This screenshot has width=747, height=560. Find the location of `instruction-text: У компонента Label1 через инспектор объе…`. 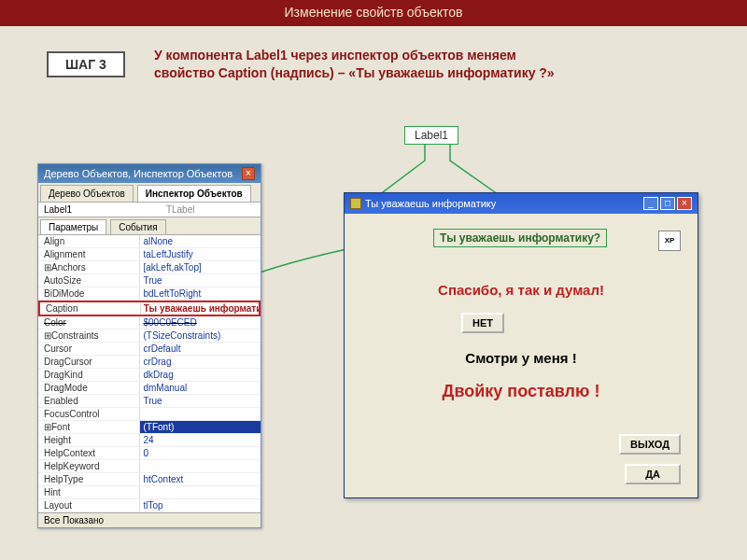

instruction-text: У компонента Label1 через инспектор объе… is located at coordinates (364, 64).